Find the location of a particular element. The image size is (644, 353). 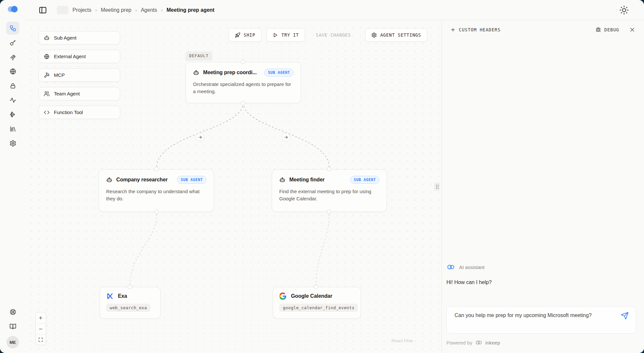

default-agent-tab: DEFAULT is located at coordinates (199, 56).